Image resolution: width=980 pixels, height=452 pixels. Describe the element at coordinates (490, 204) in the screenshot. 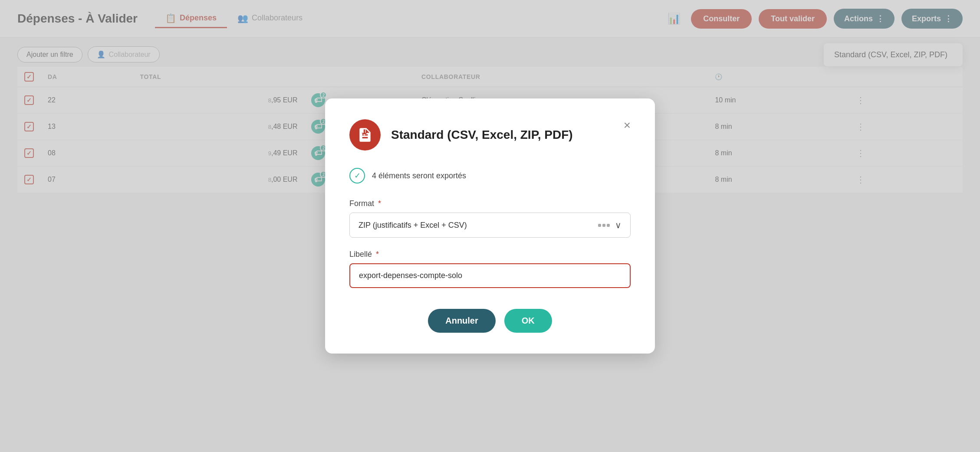

I see `format-label: Format *` at that location.